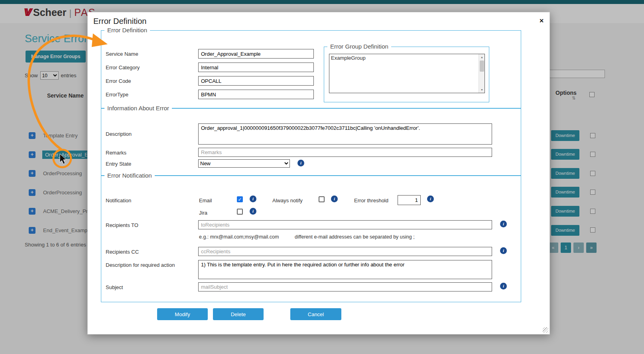 Image resolution: width=644 pixels, height=354 pixels. What do you see at coordinates (256, 81) in the screenshot?
I see `error-code-input` at bounding box center [256, 81].